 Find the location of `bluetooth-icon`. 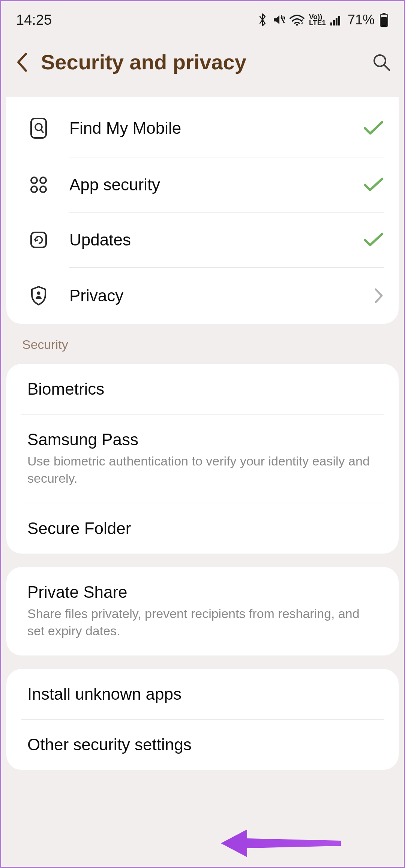

bluetooth-icon is located at coordinates (262, 20).